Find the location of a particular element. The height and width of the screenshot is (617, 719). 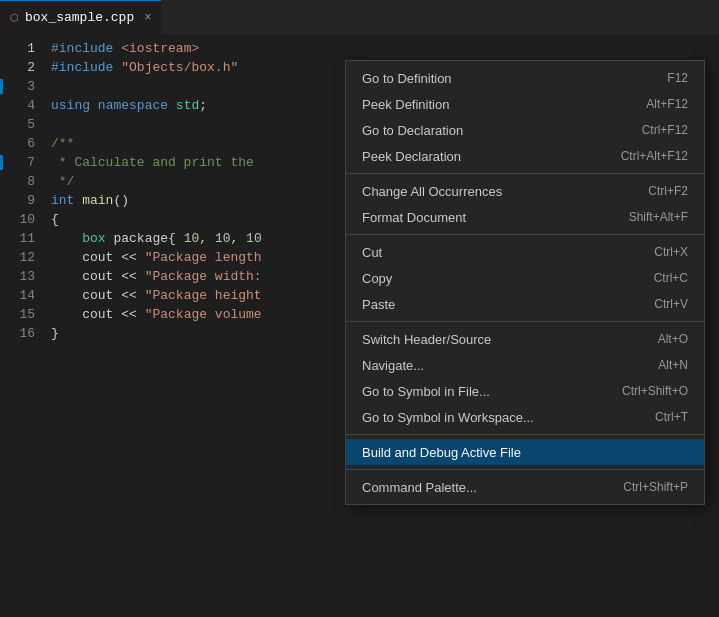

tab-bar: ⬡ box_sample.cpp × is located at coordinates (360, 18).